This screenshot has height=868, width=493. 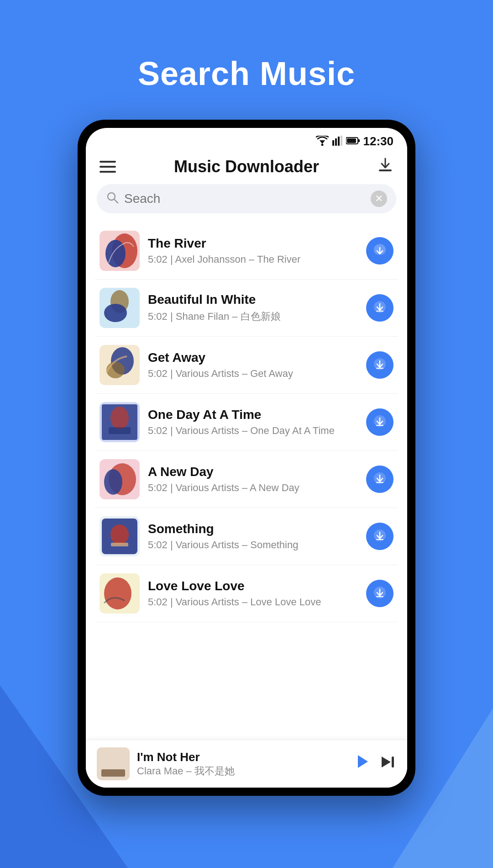 I want to click on list-item: Something 5:02 | Various Artists – Somet…, so click(x=246, y=536).